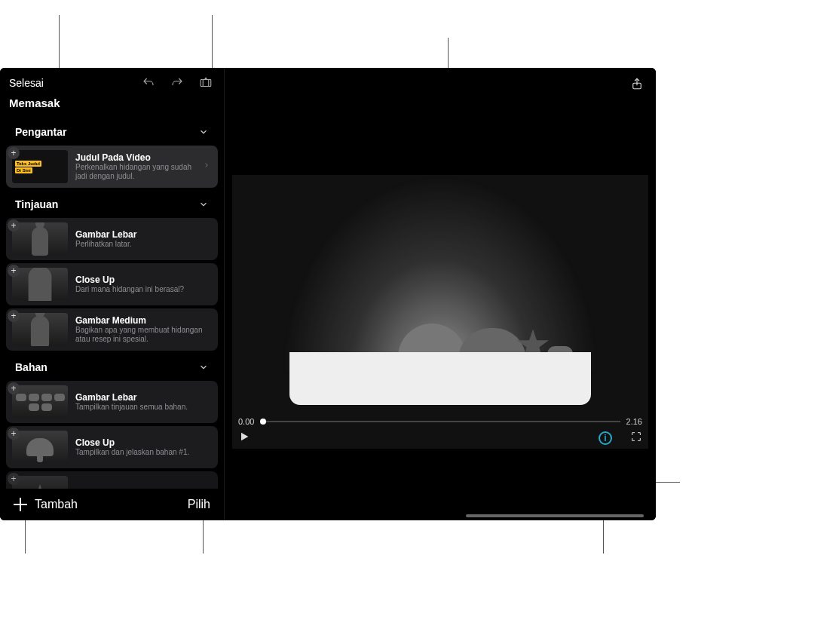 The image size is (839, 644). What do you see at coordinates (206, 83) in the screenshot?
I see `storyboard-icon` at bounding box center [206, 83].